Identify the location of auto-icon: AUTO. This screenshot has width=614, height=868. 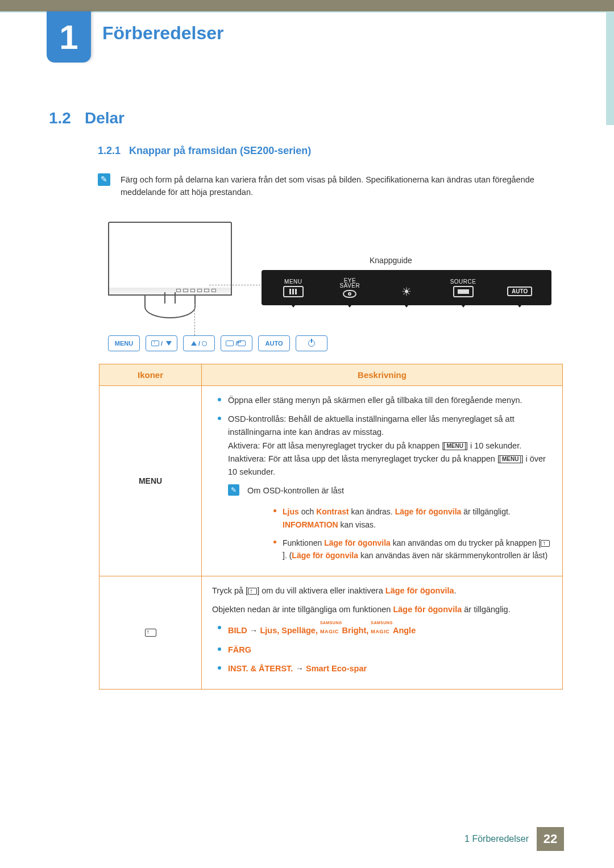
(520, 291).